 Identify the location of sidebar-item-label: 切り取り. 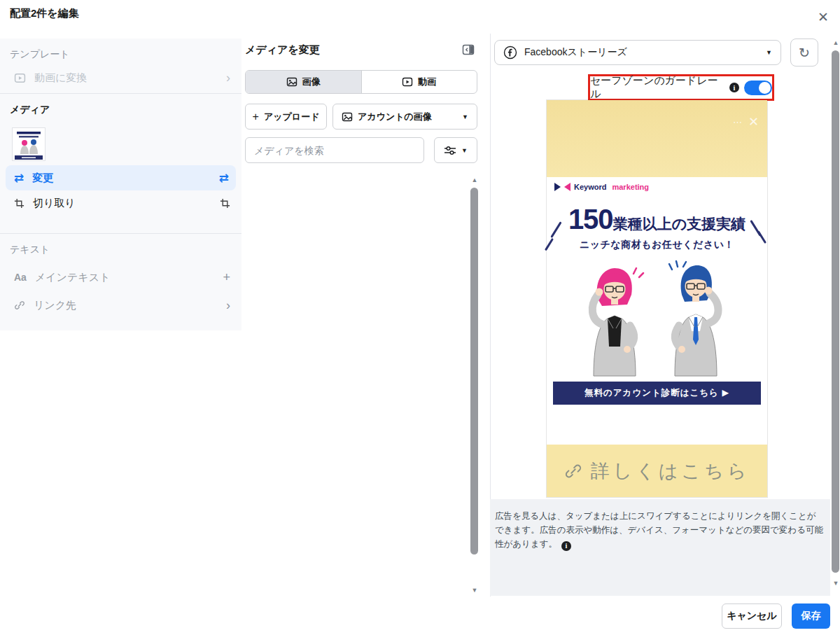
(122, 203).